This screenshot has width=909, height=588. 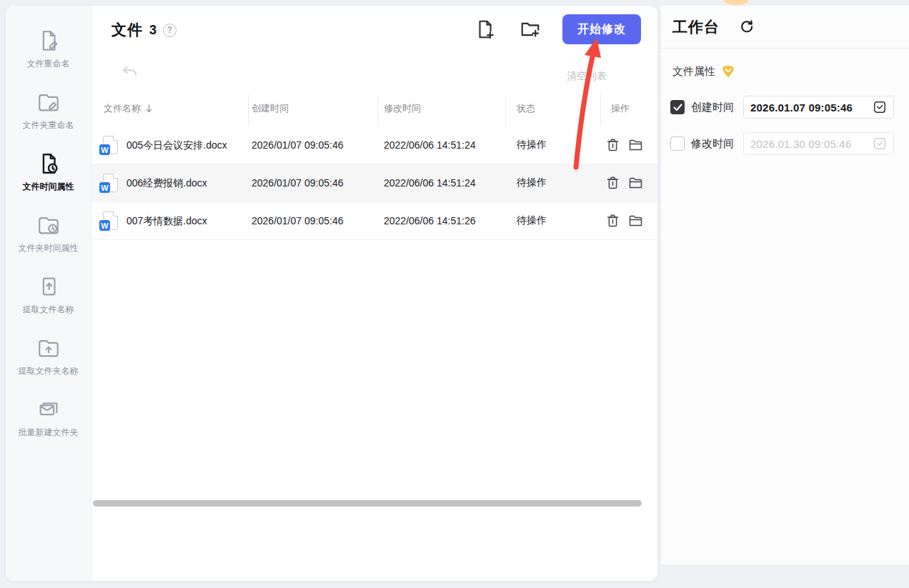 What do you see at coordinates (374, 183) in the screenshot?
I see `table-row: W 006经费报销.docx 2026/01/07 09:05:46 2022/…` at bounding box center [374, 183].